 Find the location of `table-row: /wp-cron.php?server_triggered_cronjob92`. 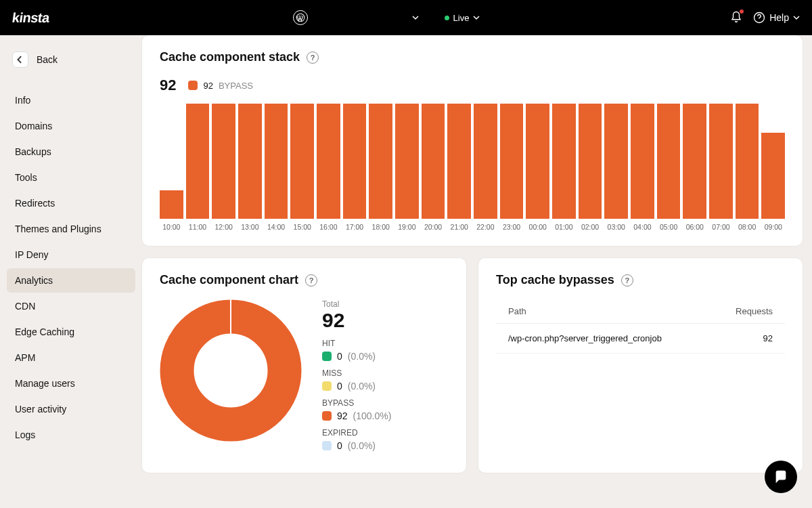

table-row: /wp-cron.php?server_triggered_cronjob92 is located at coordinates (640, 339).